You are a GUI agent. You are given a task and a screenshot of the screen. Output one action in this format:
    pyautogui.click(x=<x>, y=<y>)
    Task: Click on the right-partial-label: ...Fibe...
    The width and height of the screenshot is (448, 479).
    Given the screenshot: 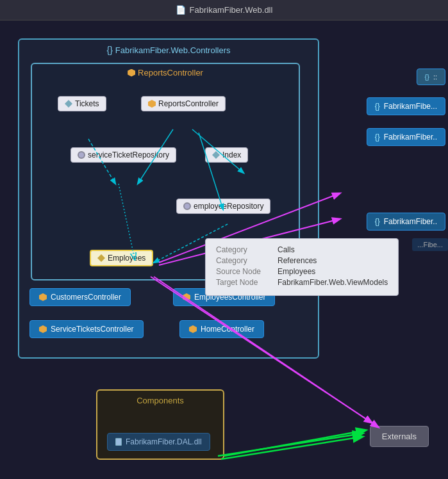 What is the action you would take?
    pyautogui.click(x=430, y=245)
    